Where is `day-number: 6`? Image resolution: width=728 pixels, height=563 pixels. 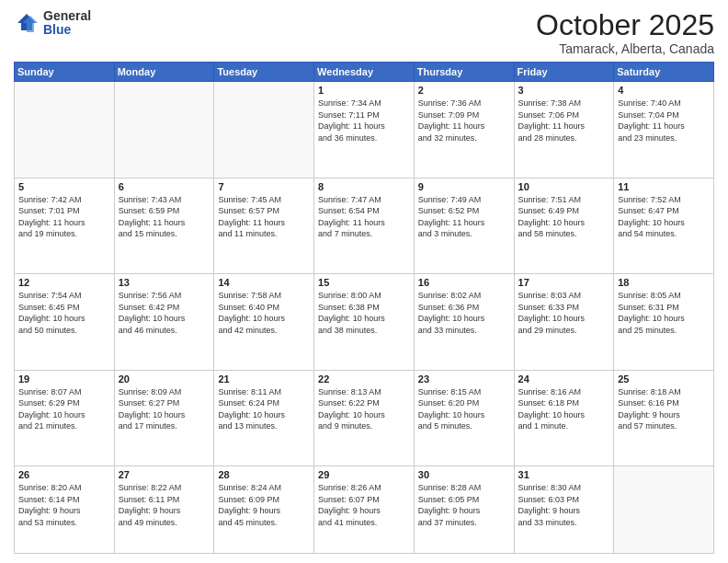 day-number: 6 is located at coordinates (165, 187).